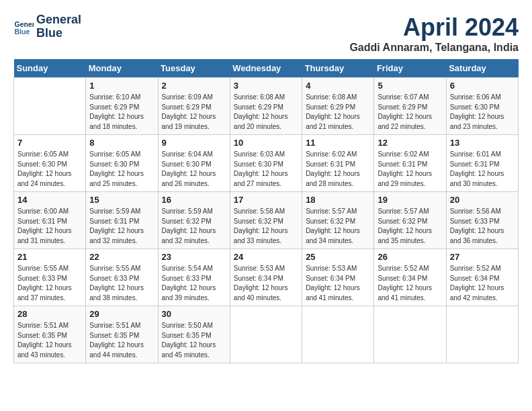 This screenshot has height=411, width=532. I want to click on day-number: 22, so click(122, 257).